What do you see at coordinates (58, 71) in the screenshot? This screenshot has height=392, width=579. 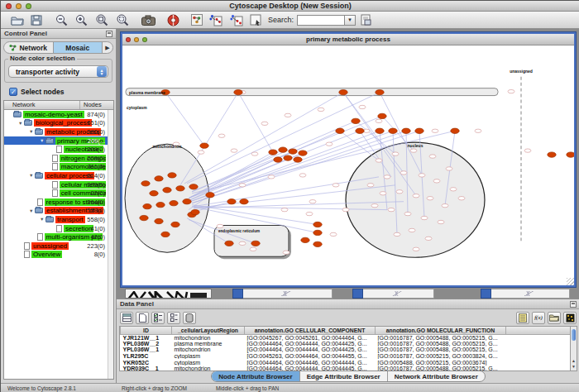 I see `node-color-dropdown: transporter activity ▲▼` at bounding box center [58, 71].